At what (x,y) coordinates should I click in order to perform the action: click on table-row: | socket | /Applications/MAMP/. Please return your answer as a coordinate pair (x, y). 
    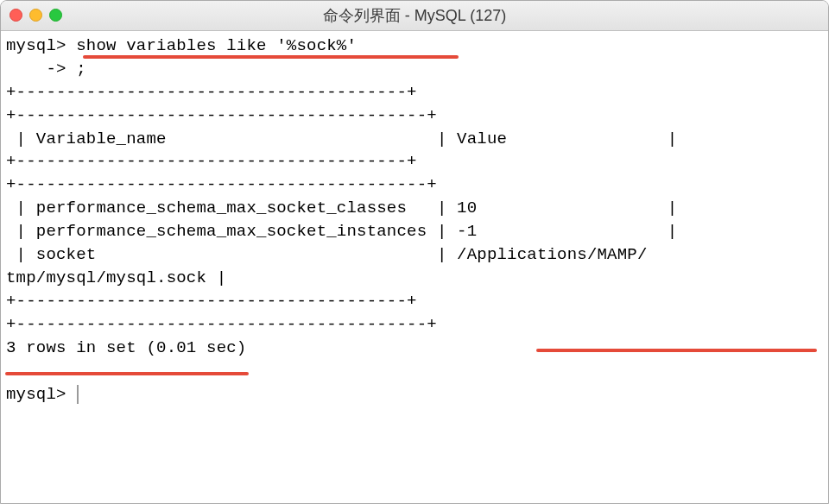
    Looking at the image, I should click on (326, 255).